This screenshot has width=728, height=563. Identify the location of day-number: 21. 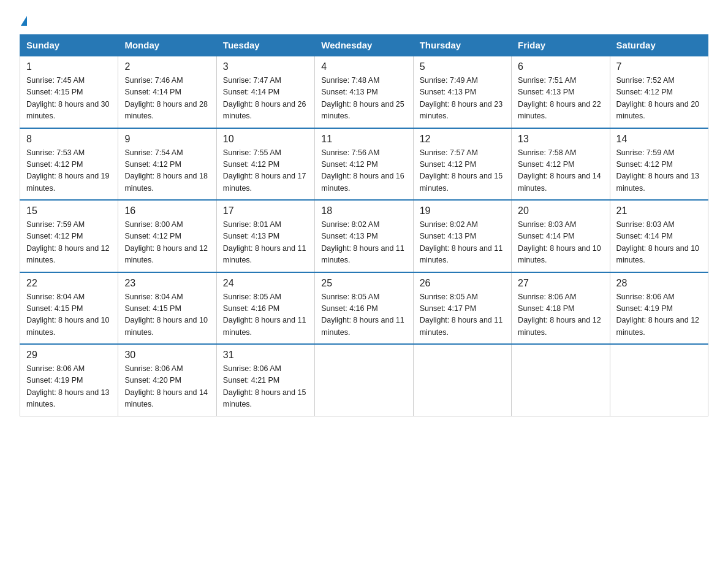
(659, 211).